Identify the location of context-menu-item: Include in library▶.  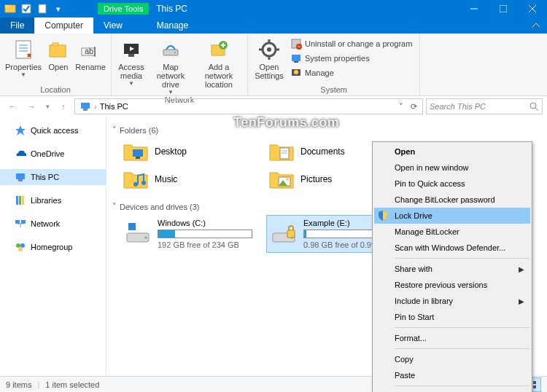
(452, 301).